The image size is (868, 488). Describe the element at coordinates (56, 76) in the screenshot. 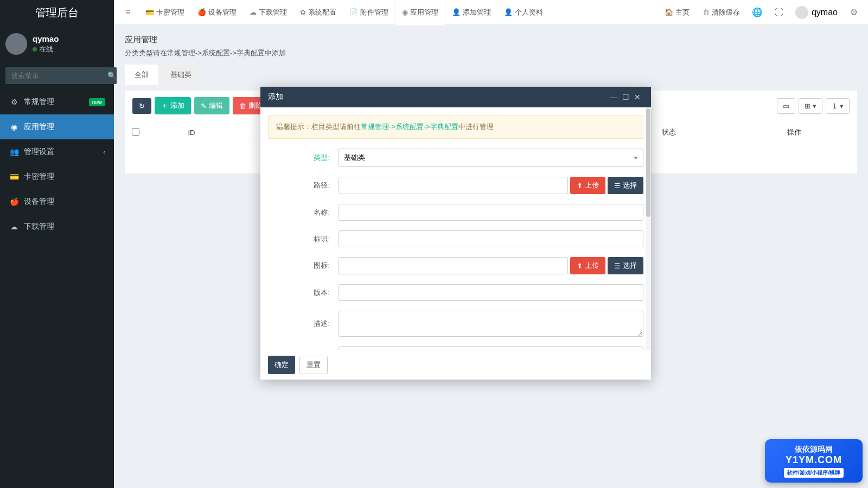

I see `search-input` at that location.